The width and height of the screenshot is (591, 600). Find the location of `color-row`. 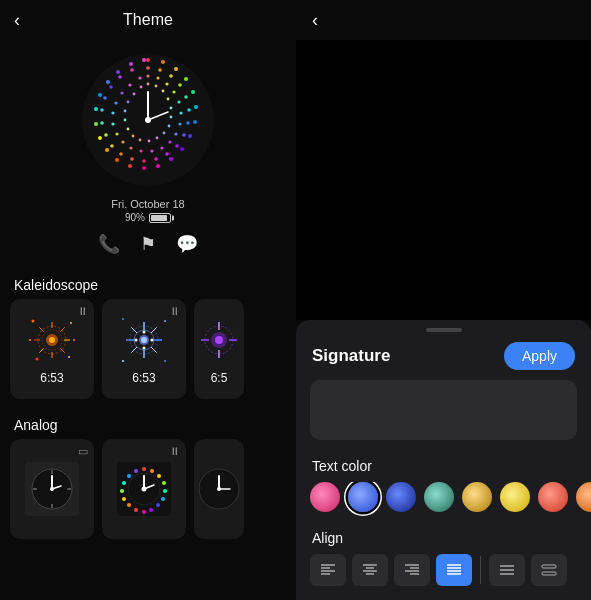

color-row is located at coordinates (444, 504).